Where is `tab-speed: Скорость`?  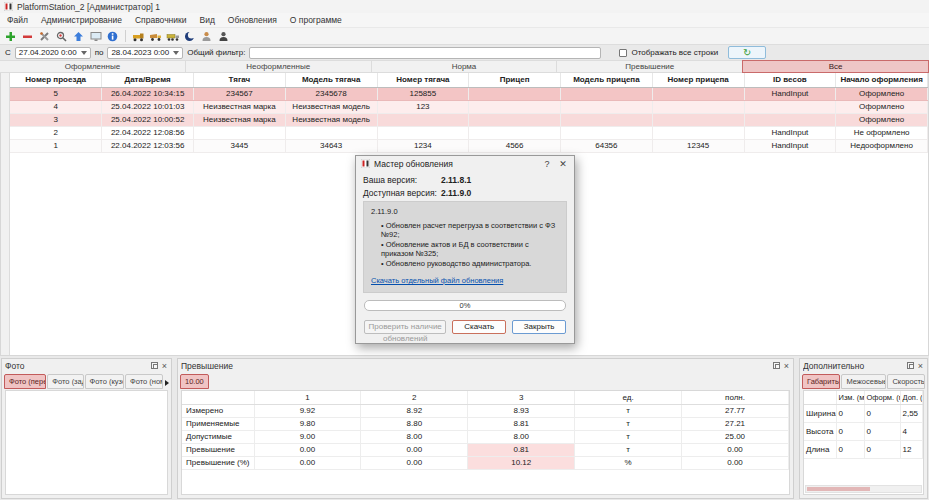
tab-speed: Скорость is located at coordinates (906, 382).